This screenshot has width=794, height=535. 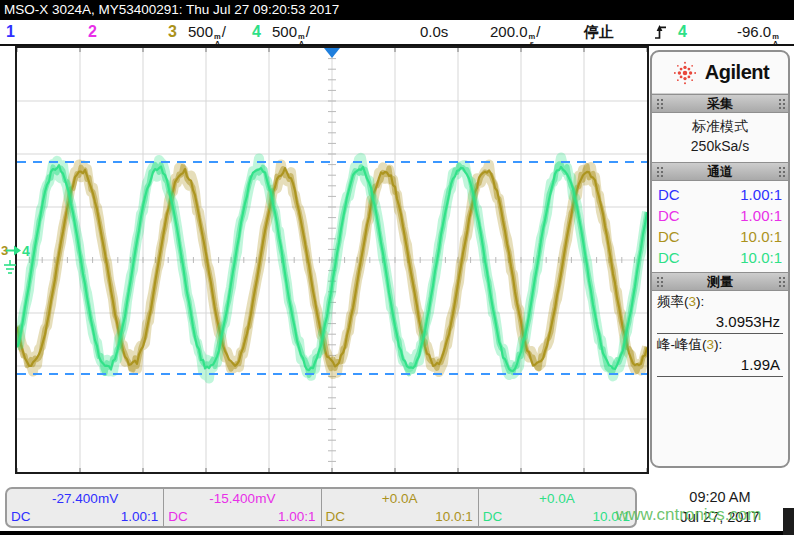 I want to click on measurement-peak-to-peak: 峰-峰值(3): 1.99A, so click(x=720, y=356).